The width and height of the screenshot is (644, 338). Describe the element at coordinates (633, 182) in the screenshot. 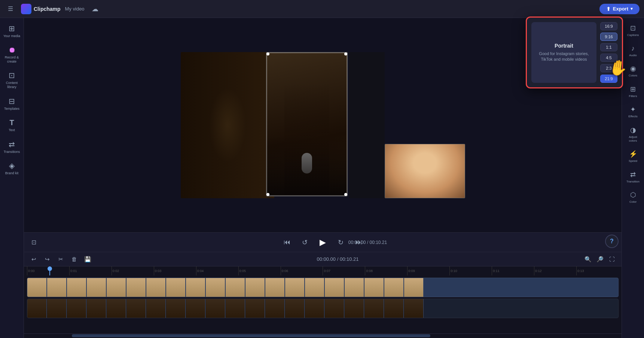

I see `transition-label: Transition` at that location.